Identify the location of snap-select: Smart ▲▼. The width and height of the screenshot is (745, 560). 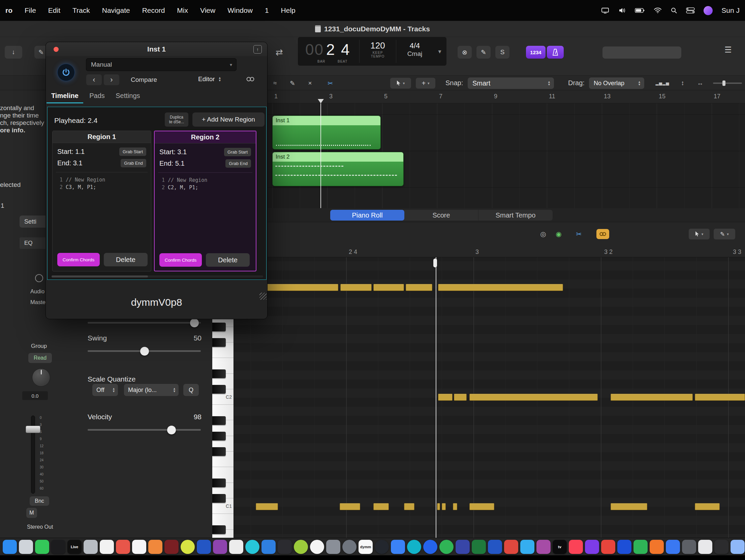
(511, 83).